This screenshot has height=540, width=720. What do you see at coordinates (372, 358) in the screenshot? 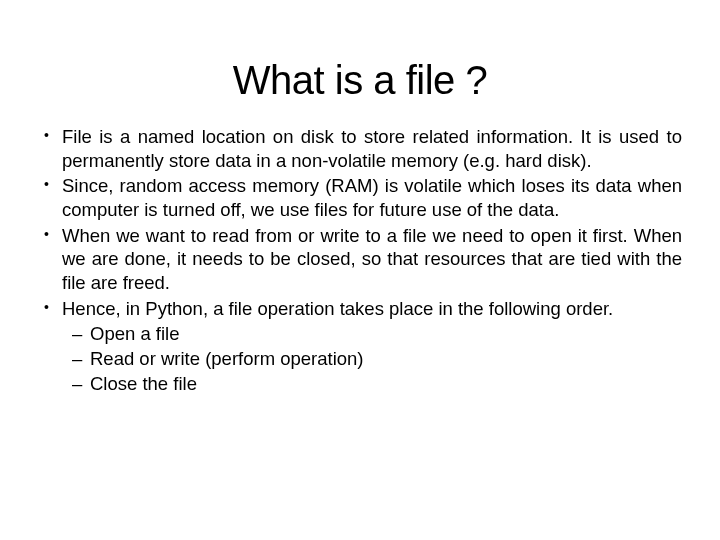
I see `sub-bullet-list: Open a file Read or write (perform opera…` at bounding box center [372, 358].